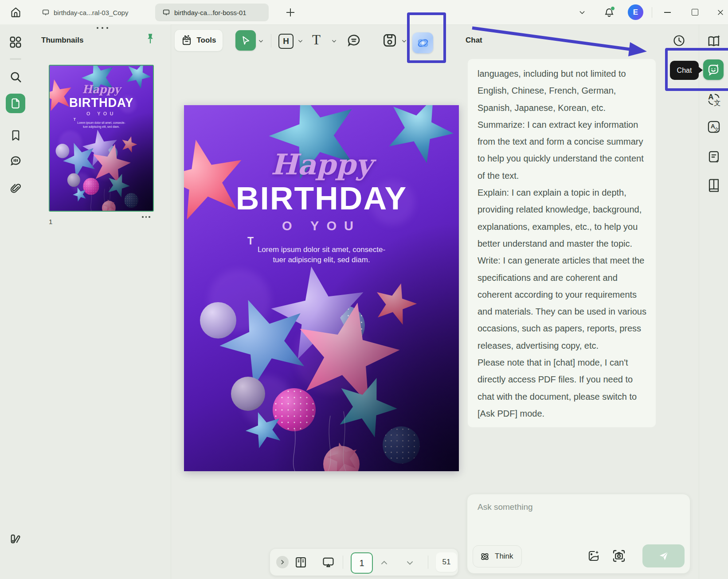 This screenshot has height=579, width=728. I want to click on tools-button: Tools, so click(199, 40).